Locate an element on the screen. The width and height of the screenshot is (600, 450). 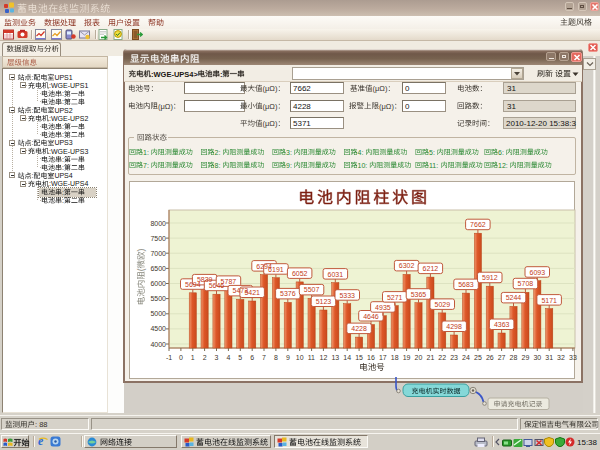
svg-text: 28 is located at coordinates (514, 358).